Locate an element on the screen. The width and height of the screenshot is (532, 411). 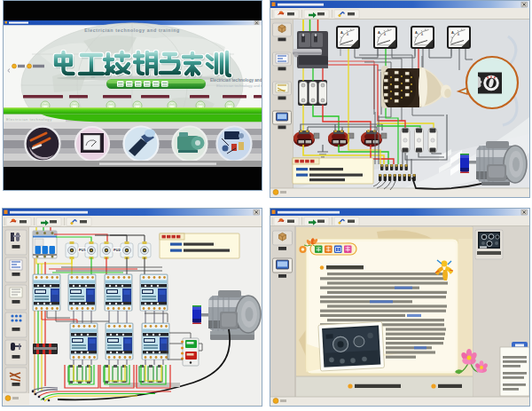
svg-text: Electrician technology is located at coordinates (29, 119).